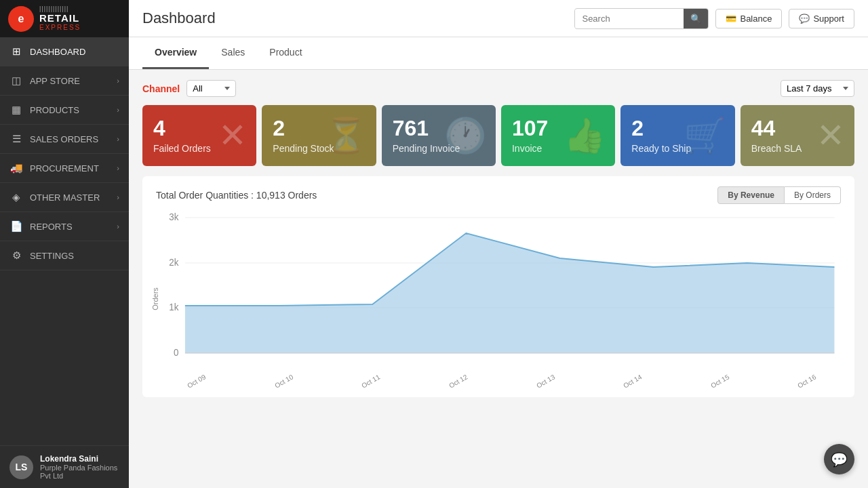 The height and width of the screenshot is (488, 868). What do you see at coordinates (179, 18) in the screenshot?
I see `page-title: Dashboard` at bounding box center [179, 18].